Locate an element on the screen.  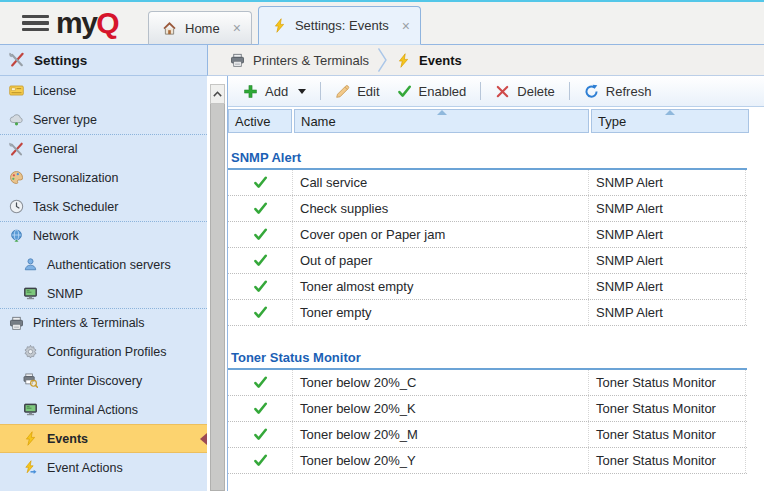
hamburger-menu-icon is located at coordinates (36, 24).